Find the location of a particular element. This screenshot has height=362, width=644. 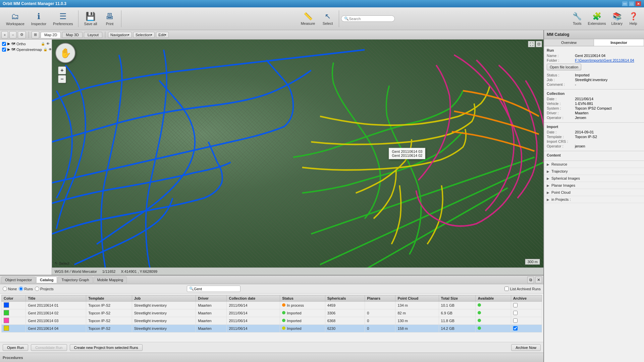

print-button: 🖶 Print is located at coordinates (110, 19).